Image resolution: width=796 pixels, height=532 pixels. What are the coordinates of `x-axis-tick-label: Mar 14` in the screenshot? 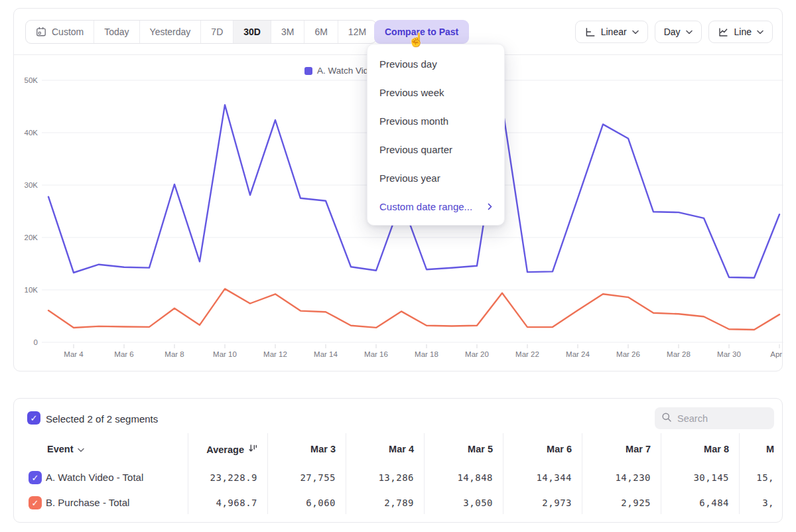 It's located at (326, 354).